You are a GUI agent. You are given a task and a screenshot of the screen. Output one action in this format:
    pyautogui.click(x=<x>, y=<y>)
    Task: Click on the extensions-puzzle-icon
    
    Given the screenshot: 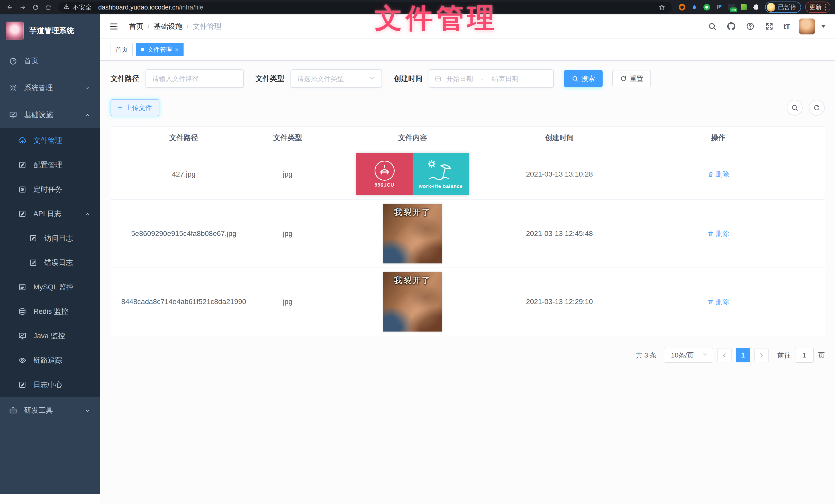 What is the action you would take?
    pyautogui.click(x=756, y=7)
    